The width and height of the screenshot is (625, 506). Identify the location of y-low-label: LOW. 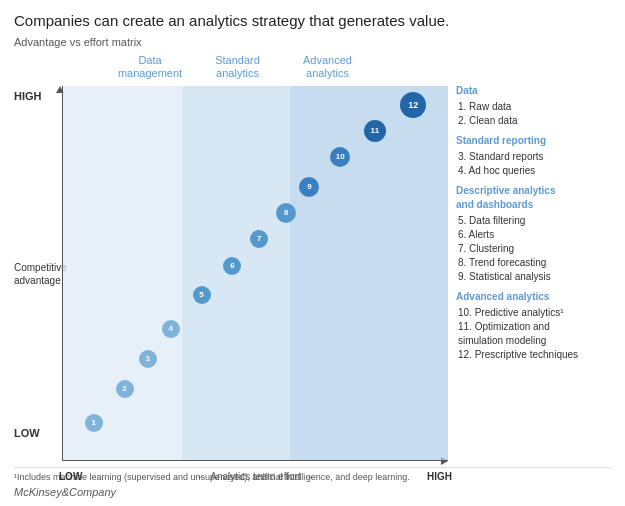
(27, 433).